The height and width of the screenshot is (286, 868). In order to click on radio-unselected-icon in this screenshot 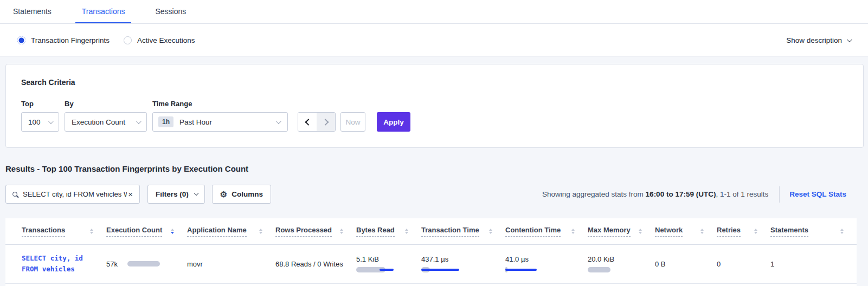, I will do `click(128, 40)`.